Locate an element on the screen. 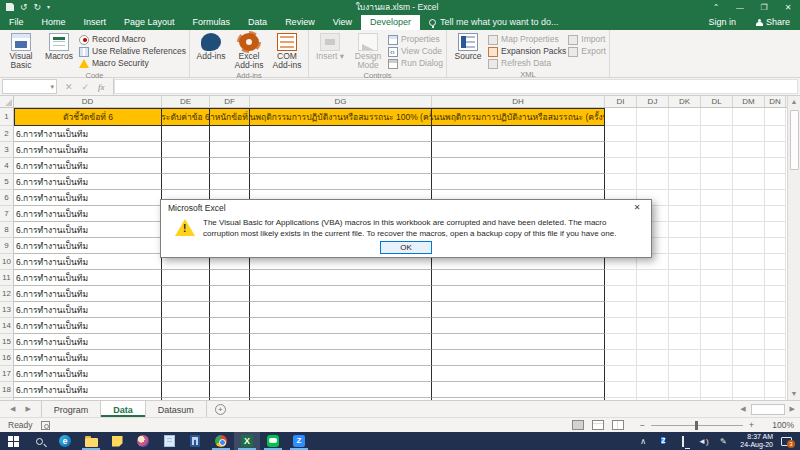 Image resolution: width=800 pixels, height=450 pixels. cell-DD8: 6.การทำงานเป็นทีม is located at coordinates (88, 230).